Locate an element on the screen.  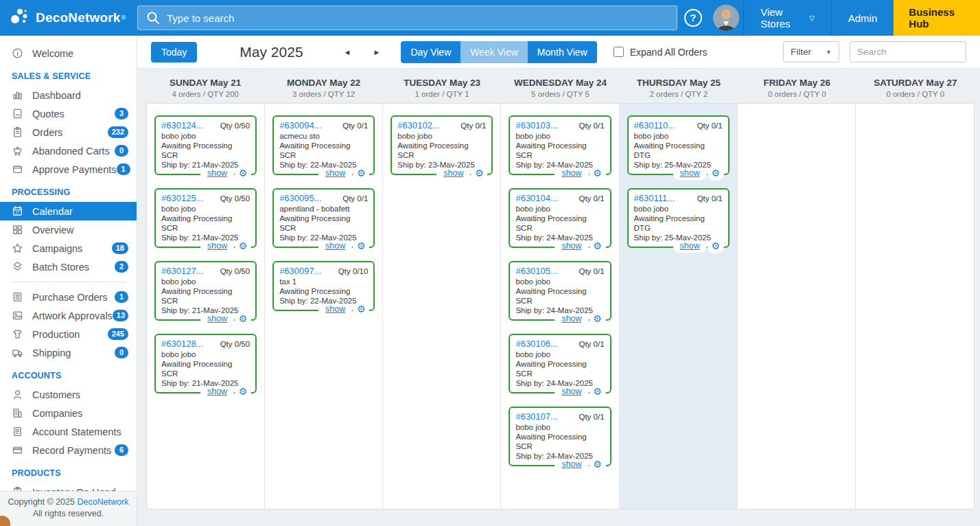
sidebar-item-batch-stores: Batch Stores2 is located at coordinates (69, 266).